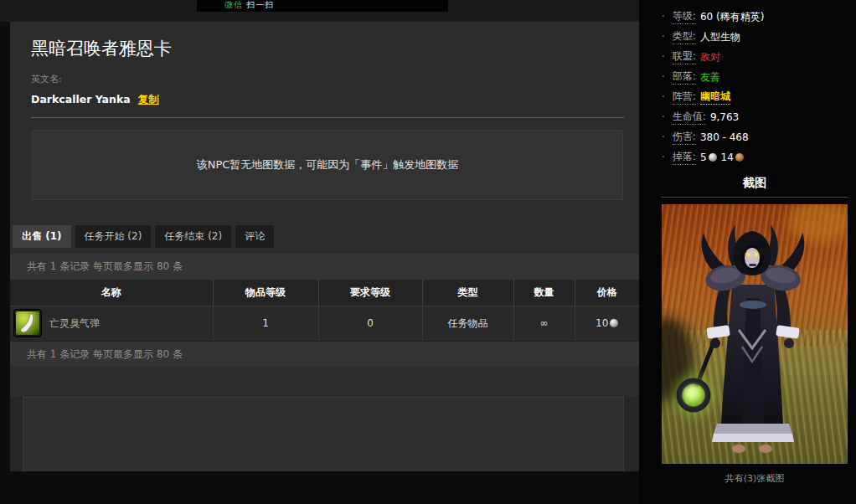 The width and height of the screenshot is (856, 504). I want to click on wechat-popup-text: 微信 扫一扫, so click(250, 5).